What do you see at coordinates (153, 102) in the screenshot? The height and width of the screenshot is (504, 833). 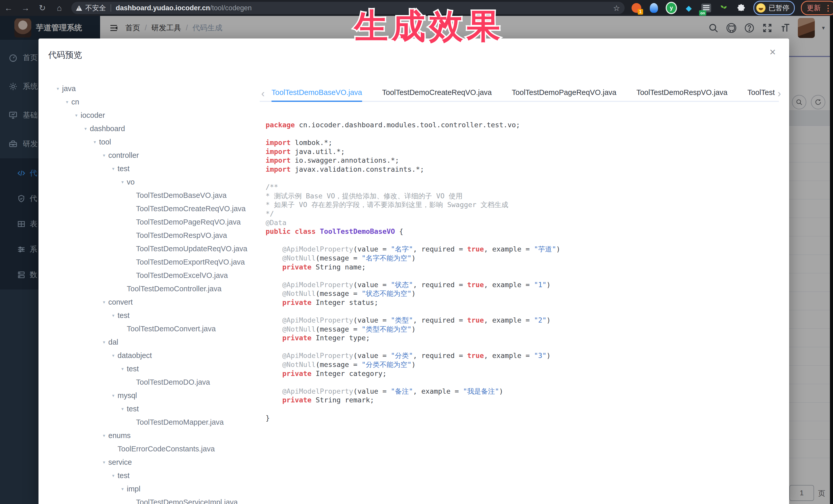 I see `tree-folder: ▼cn` at bounding box center [153, 102].